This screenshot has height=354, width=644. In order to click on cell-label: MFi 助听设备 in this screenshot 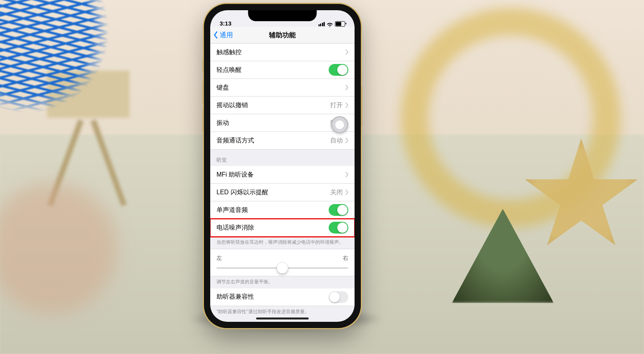, I will do `click(235, 175)`.